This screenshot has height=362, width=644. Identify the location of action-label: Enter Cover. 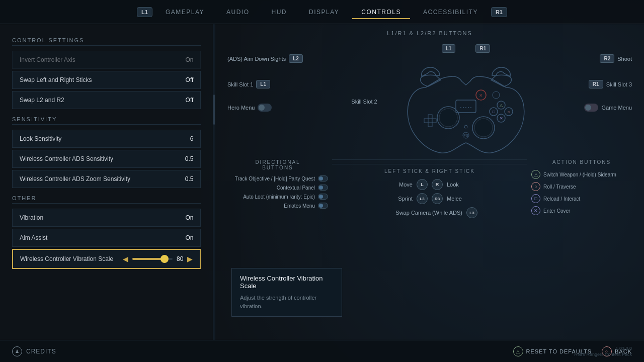
(556, 211).